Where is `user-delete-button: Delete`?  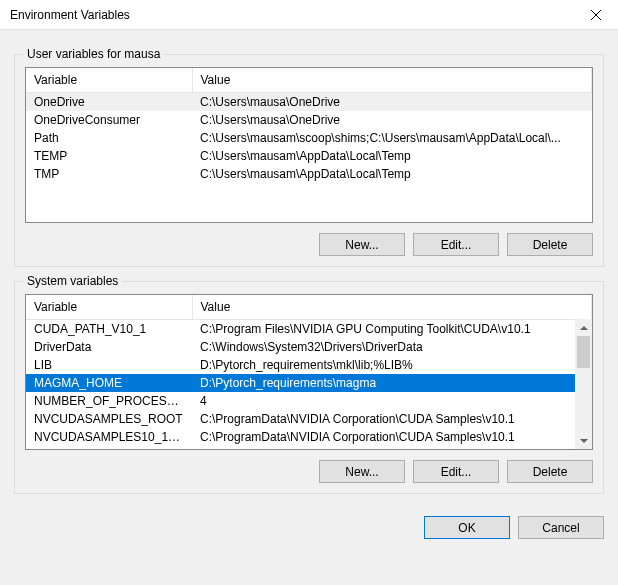 user-delete-button: Delete is located at coordinates (550, 244).